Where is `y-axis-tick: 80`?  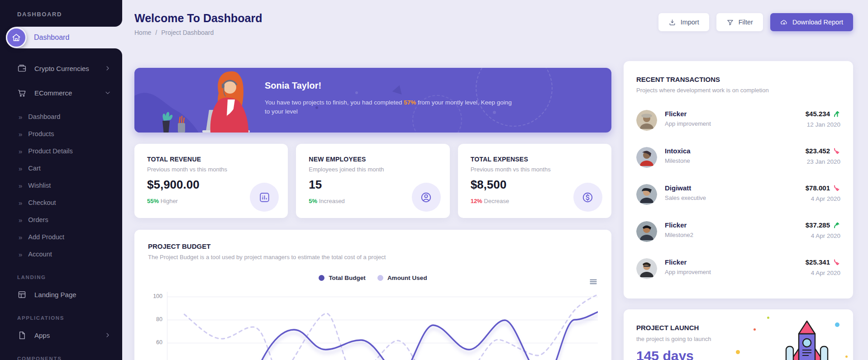
y-axis-tick: 80 is located at coordinates (155, 319).